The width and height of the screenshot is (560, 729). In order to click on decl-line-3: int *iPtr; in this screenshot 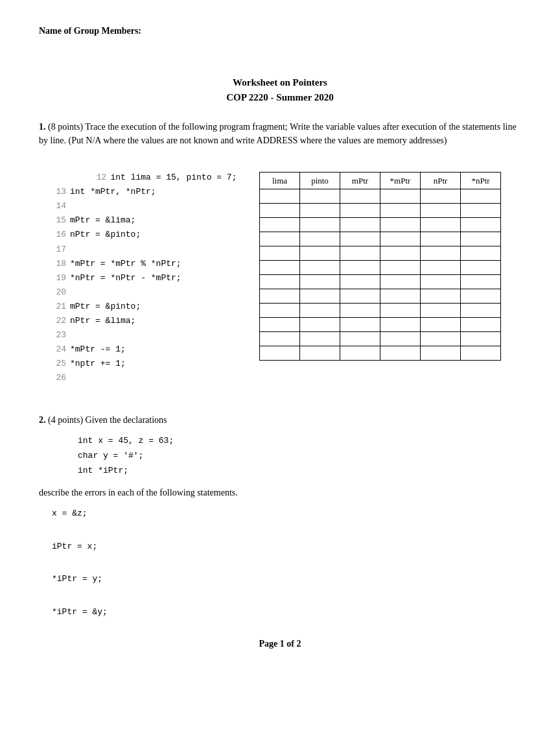, I will do `click(299, 471)`.